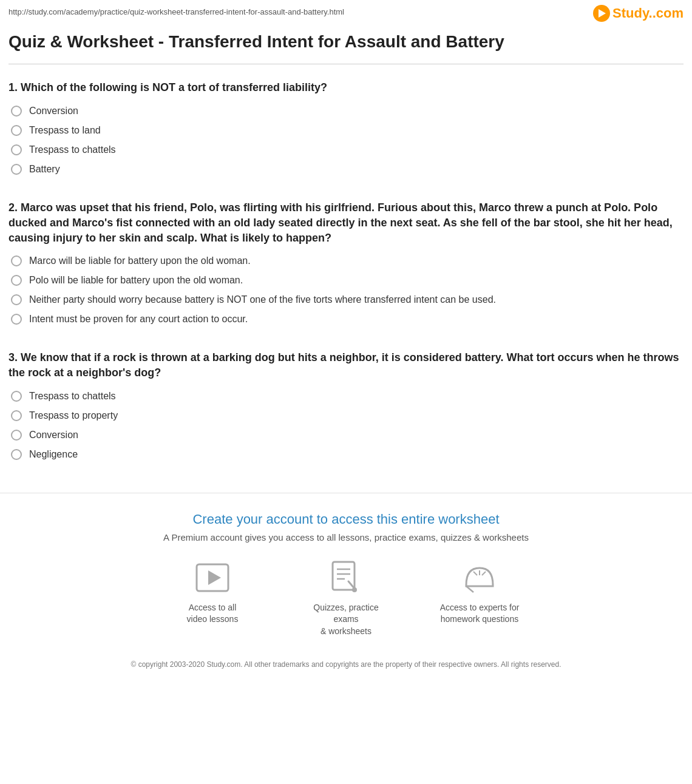 Image resolution: width=692 pixels, height=784 pixels. What do you see at coordinates (346, 150) in the screenshot?
I see `q1-option-3: Trespass to chattels` at bounding box center [346, 150].